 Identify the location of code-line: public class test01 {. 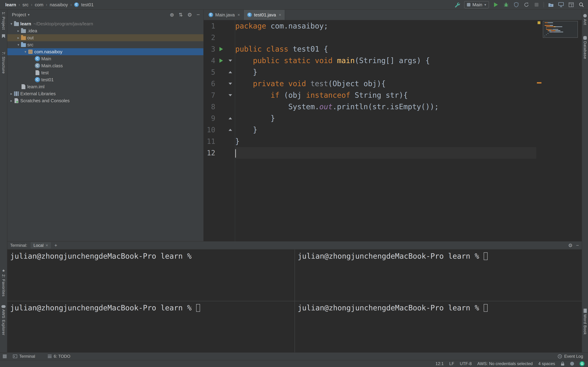
(386, 49).